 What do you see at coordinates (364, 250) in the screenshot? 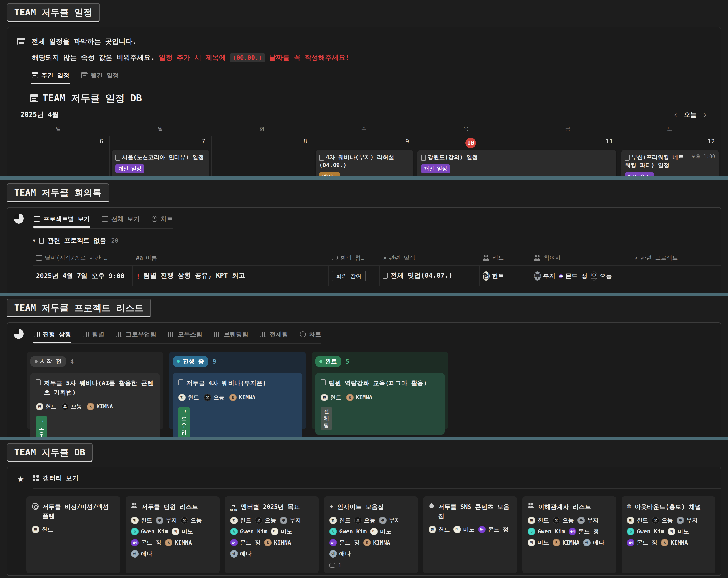
I see `minutes-container: 프로젝트별 보기전체 보기차트 ▼ 관련 프로젝트 없음 20 날짜(시작/종료…` at bounding box center [364, 250].